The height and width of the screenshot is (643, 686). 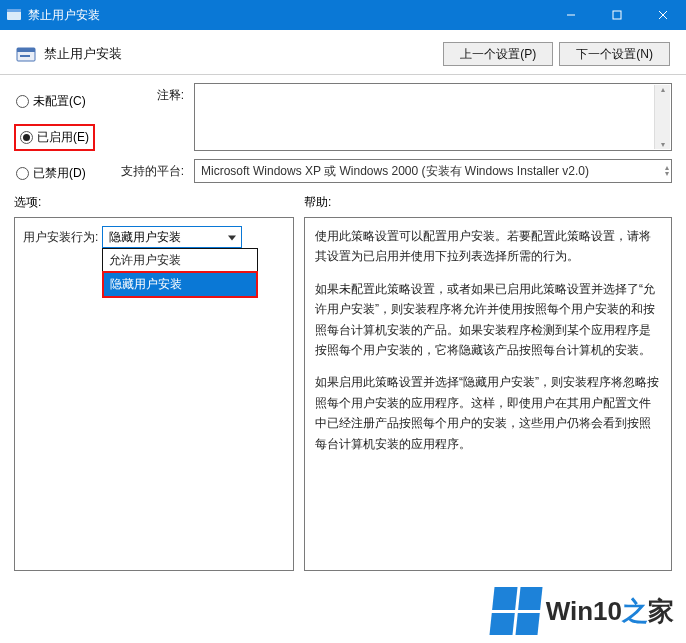 I want to click on help-section-label: 帮助:, so click(x=488, y=202).